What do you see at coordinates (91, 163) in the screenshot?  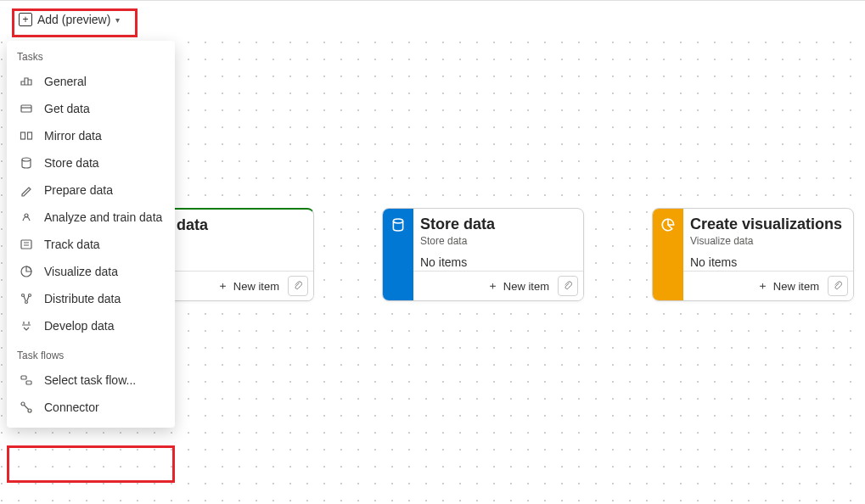 I see `menu-item-store-data: Store data` at bounding box center [91, 163].